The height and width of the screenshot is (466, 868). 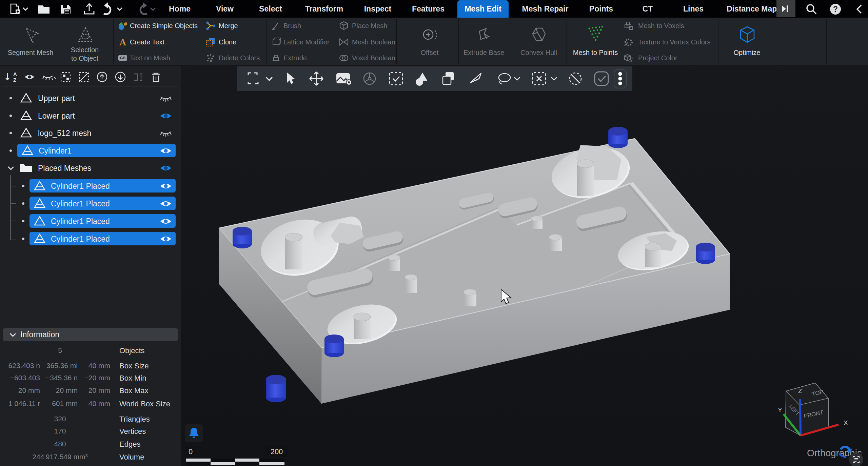 I want to click on svg-text: Y, so click(x=780, y=410).